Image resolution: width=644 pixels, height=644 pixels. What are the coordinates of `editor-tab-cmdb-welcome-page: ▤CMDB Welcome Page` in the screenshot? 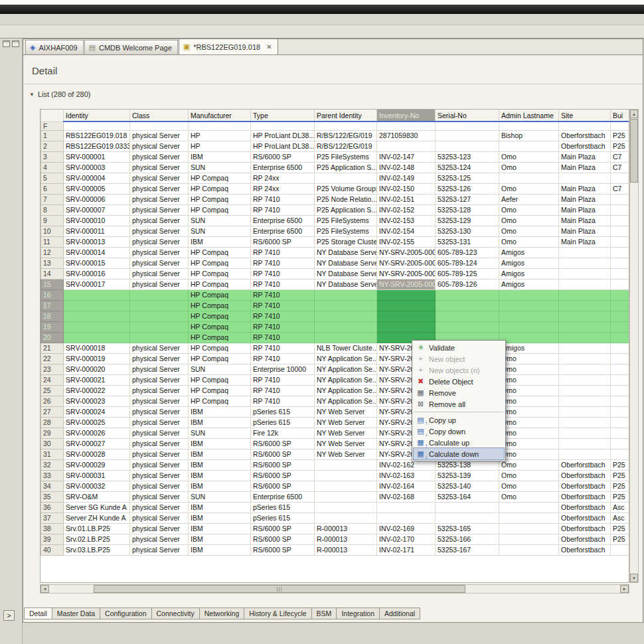 It's located at (131, 47).